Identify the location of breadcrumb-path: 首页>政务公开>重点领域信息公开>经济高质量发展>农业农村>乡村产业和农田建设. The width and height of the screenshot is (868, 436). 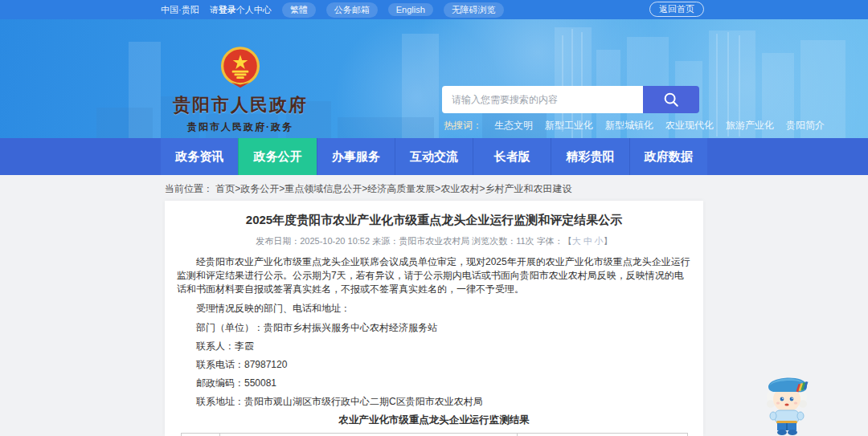
(394, 189).